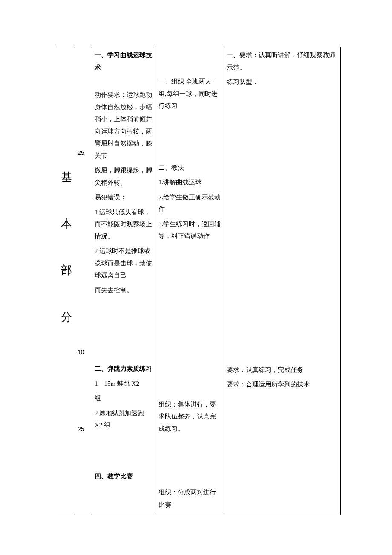 The width and height of the screenshot is (392, 555). I want to click on method-teach-heading: 二、教法, so click(190, 168).